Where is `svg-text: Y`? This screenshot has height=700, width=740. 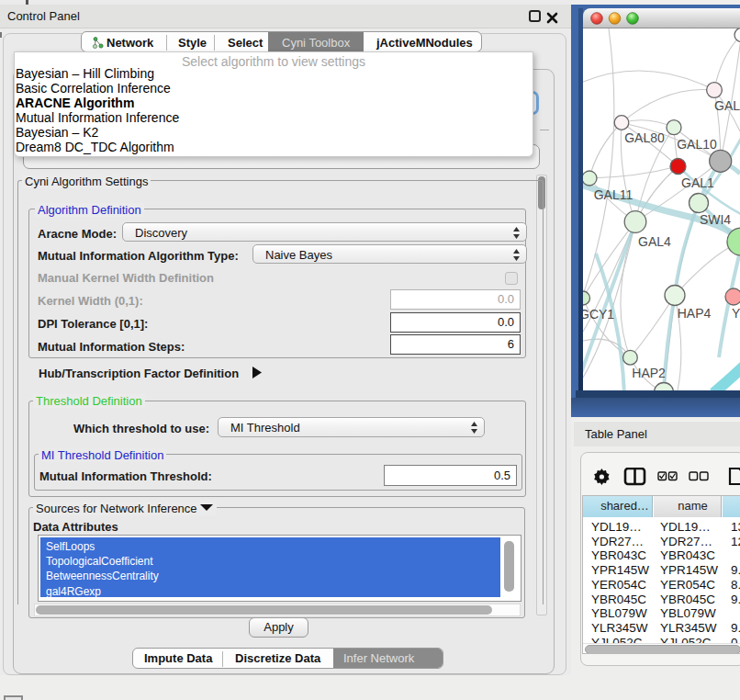
svg-text: Y is located at coordinates (736, 313).